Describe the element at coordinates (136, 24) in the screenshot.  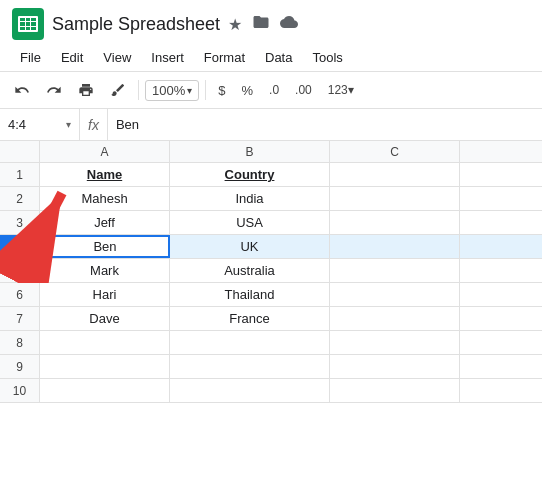
I see `app-title: Sample Spreadsheet` at that location.